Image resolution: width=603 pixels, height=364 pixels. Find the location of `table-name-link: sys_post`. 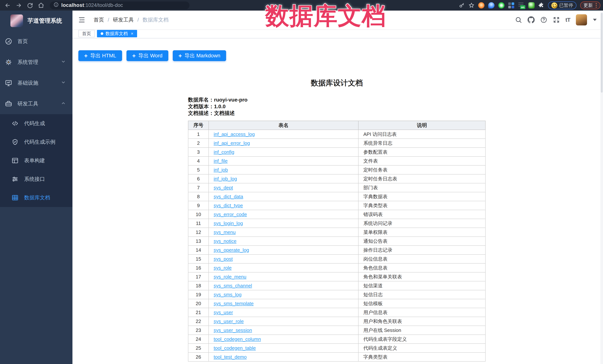

table-name-link: sys_post is located at coordinates (223, 259).